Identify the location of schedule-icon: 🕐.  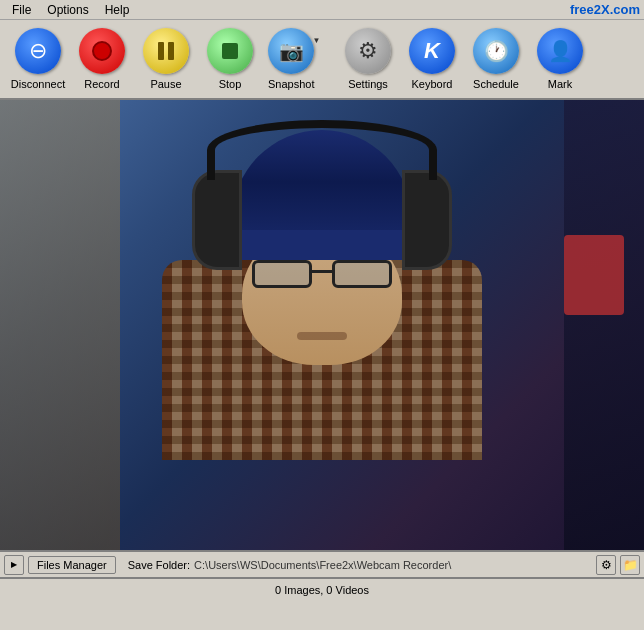
(496, 51).